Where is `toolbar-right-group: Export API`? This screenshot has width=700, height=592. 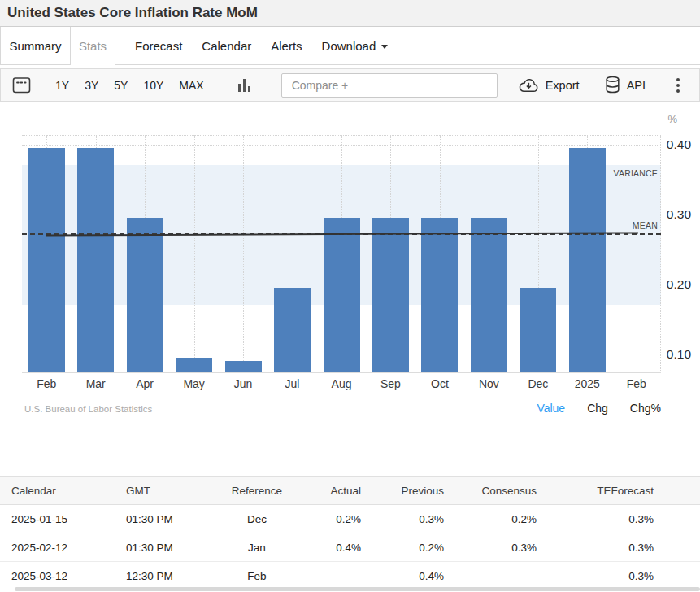
toolbar-right-group: Export API is located at coordinates (602, 85).